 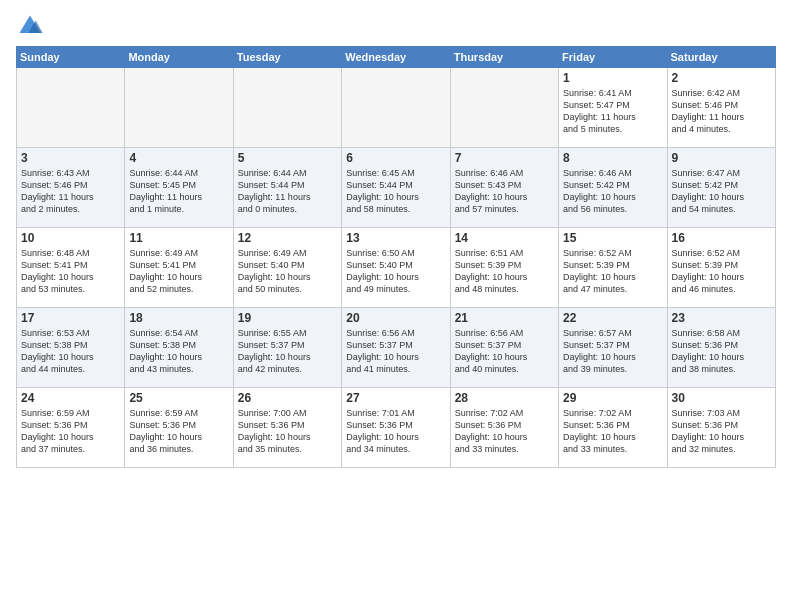 I want to click on day-number: 18, so click(x=178, y=318).